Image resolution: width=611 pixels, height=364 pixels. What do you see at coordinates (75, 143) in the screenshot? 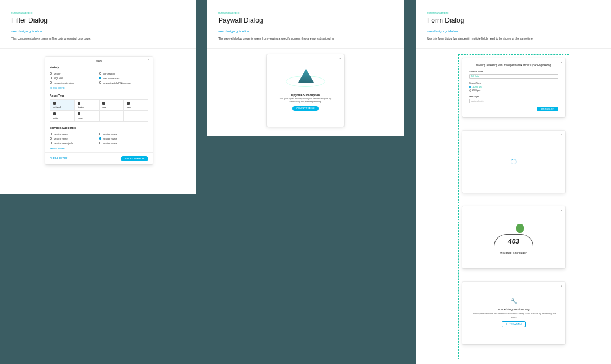
I see `service-option: service name.jade` at bounding box center [75, 143].